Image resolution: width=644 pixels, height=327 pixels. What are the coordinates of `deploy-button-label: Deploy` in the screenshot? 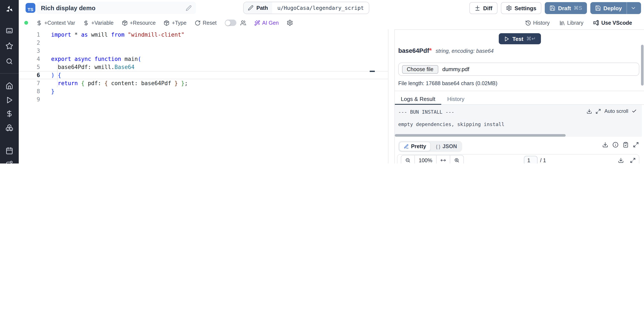 It's located at (612, 8).